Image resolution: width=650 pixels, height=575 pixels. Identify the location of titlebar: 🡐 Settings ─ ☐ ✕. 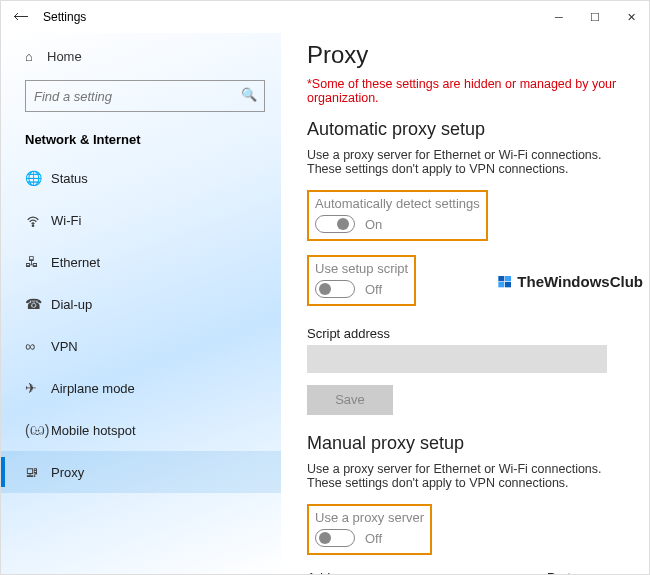
(325, 17).